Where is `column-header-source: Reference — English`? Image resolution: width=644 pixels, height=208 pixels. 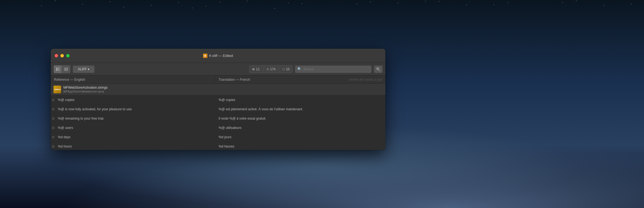
column-header-source: Reference — English is located at coordinates (133, 79).